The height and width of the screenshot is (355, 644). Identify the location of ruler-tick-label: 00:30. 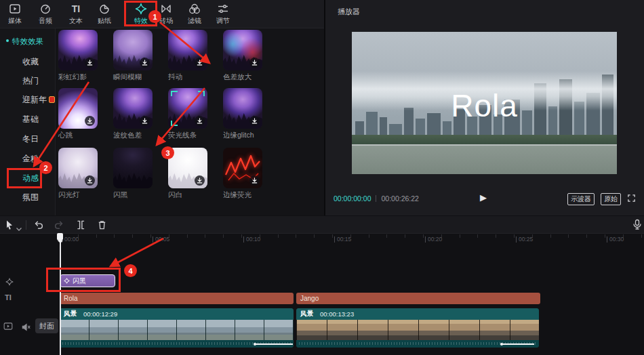
(616, 240).